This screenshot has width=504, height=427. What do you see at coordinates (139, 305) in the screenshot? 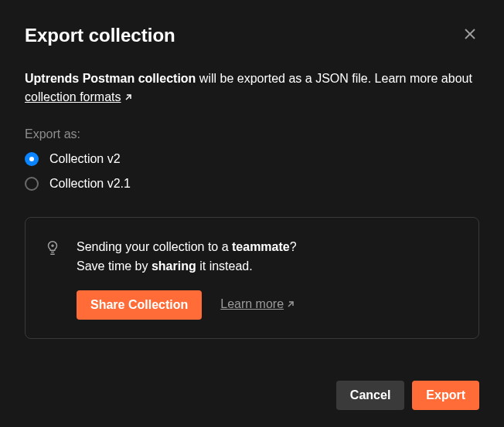
I see `share-collection-button: Share Collection` at bounding box center [139, 305].